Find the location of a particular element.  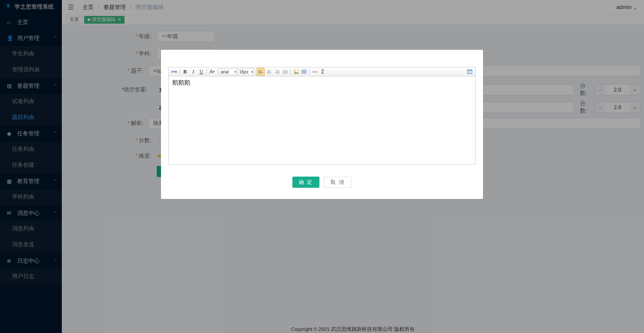

dialog-ok-button: 确 定 is located at coordinates (306, 182).